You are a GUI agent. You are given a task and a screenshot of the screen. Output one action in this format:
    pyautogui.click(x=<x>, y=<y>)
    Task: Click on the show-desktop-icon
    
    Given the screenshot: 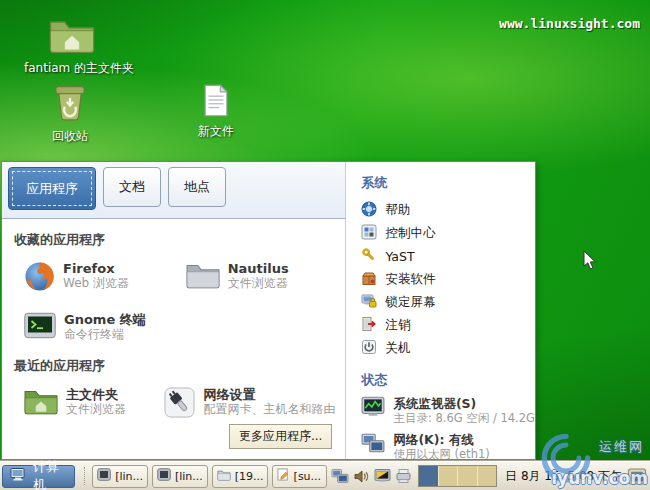 What is the action you would take?
    pyautogui.click(x=637, y=476)
    